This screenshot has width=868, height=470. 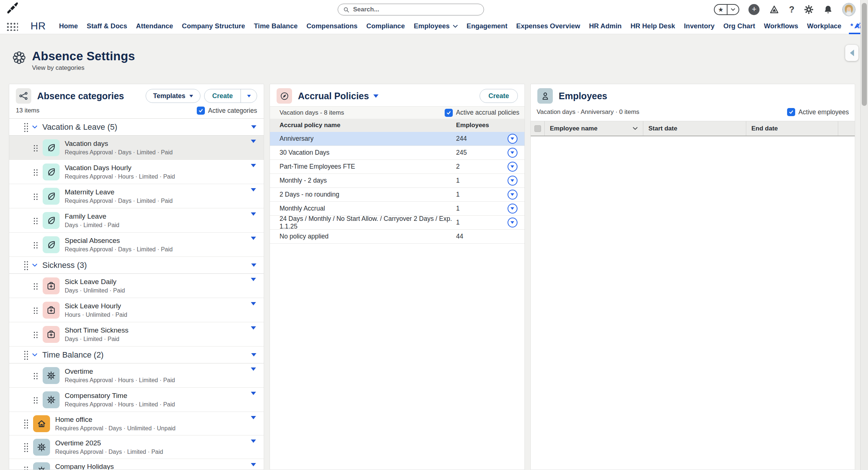 I want to click on favorites-dropdown, so click(x=733, y=10).